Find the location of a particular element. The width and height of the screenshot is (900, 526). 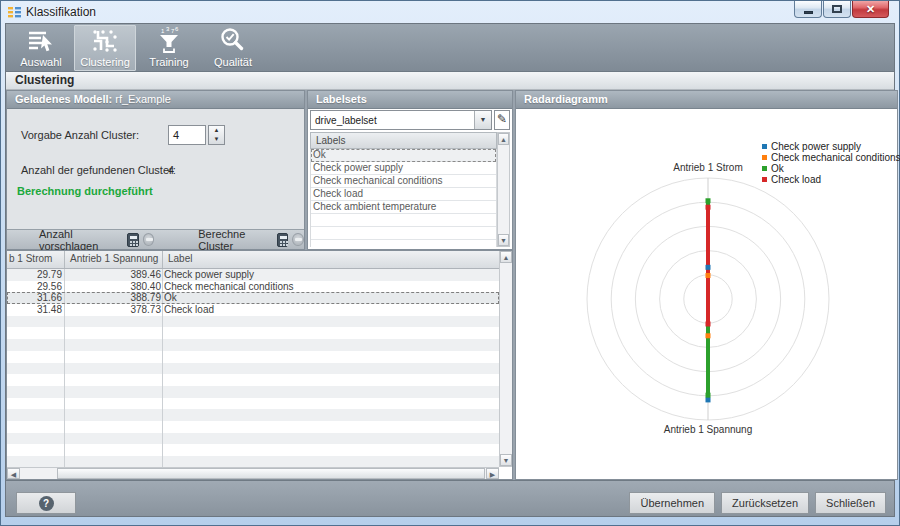

app-icon is located at coordinates (14, 12).